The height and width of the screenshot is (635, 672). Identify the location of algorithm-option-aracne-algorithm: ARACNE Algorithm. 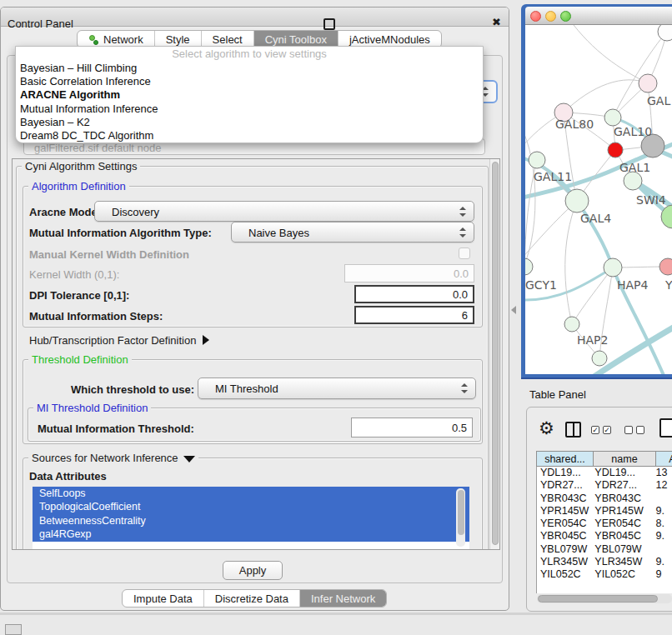
(249, 95).